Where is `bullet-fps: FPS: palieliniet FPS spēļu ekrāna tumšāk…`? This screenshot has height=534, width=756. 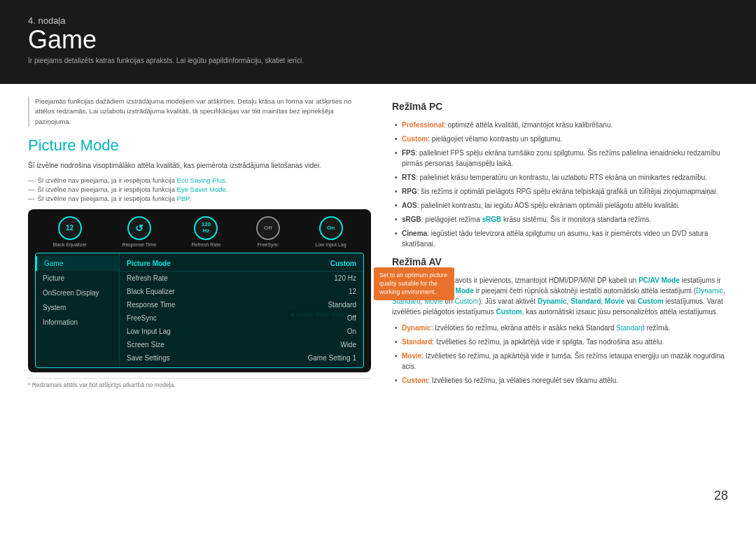 bullet-fps: FPS: palieliniet FPS spēļu ekrāna tumšāk… is located at coordinates (560, 158).